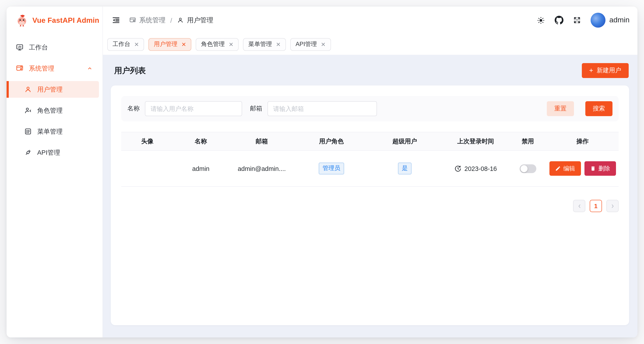  What do you see at coordinates (55, 172) in the screenshot?
I see `sidebar: Vue FastAPI Admin 工作台` at bounding box center [55, 172].